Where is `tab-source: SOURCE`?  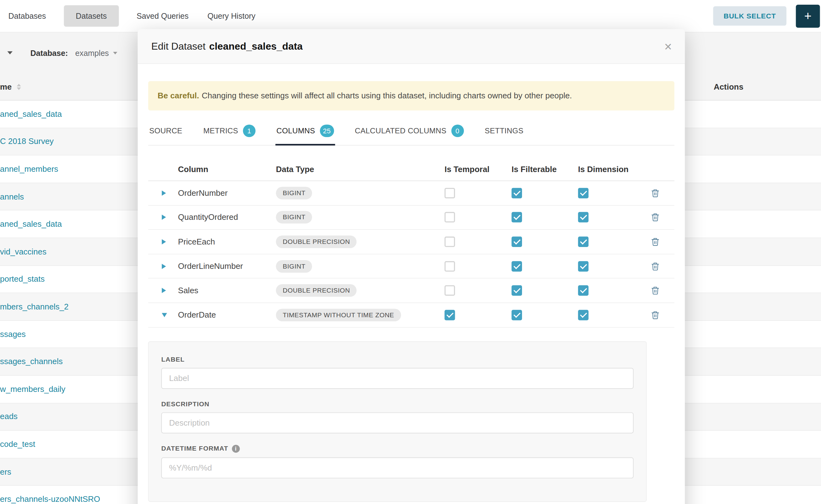
tab-source: SOURCE is located at coordinates (166, 133).